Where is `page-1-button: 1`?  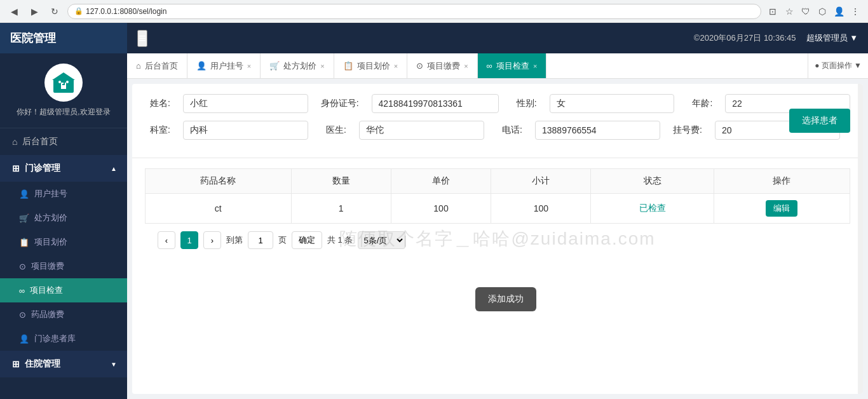
page-1-button: 1 is located at coordinates (189, 240).